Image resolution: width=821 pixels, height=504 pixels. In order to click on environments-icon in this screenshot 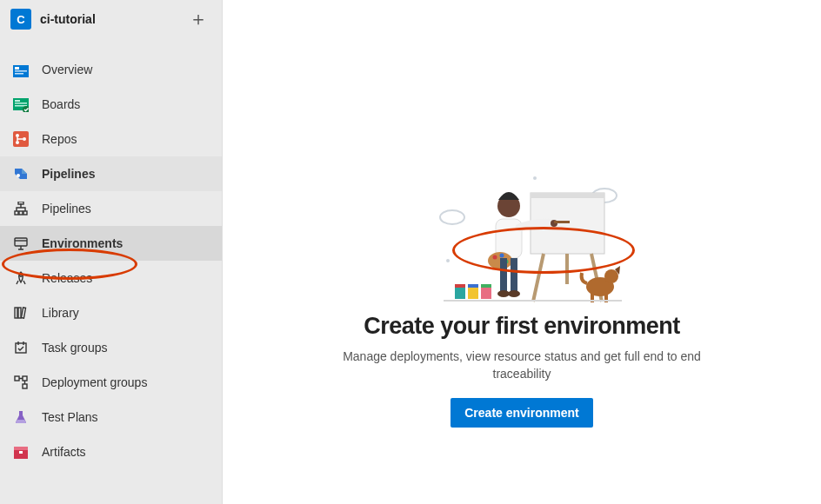, I will do `click(21, 243)`.